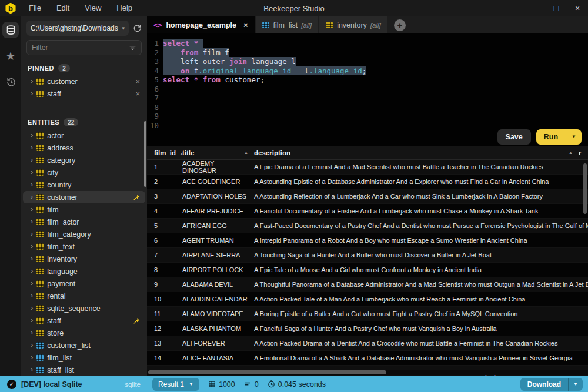 The height and width of the screenshot is (392, 588). What do you see at coordinates (218, 153) in the screenshot?
I see `column-header-title: title▲` at bounding box center [218, 153].